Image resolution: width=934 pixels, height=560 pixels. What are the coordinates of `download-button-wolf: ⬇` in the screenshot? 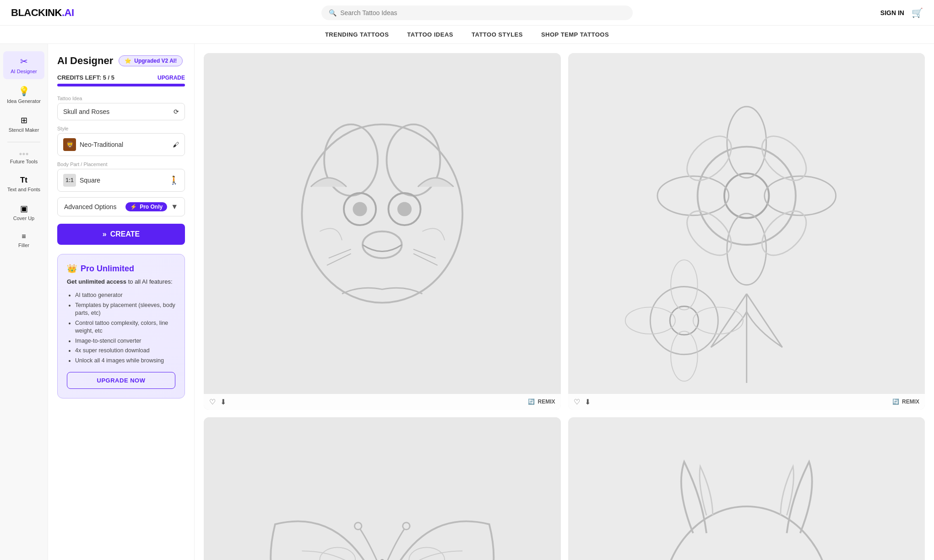 It's located at (223, 402).